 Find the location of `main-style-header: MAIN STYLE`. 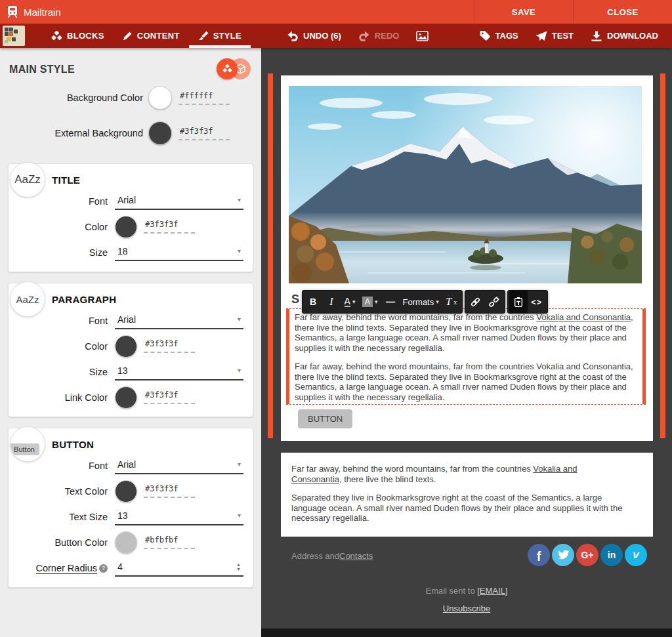

main-style-header: MAIN STYLE is located at coordinates (131, 62).